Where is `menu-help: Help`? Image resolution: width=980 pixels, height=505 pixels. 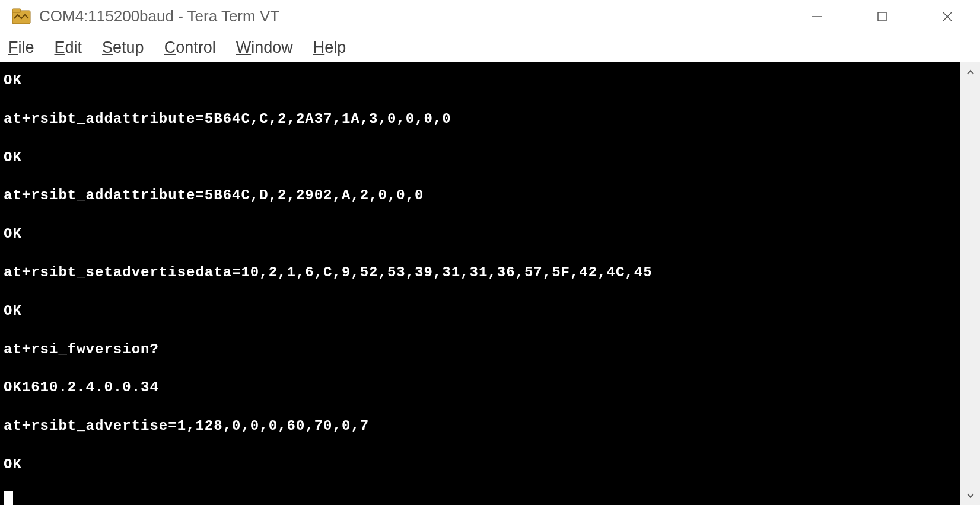 menu-help: Help is located at coordinates (330, 47).